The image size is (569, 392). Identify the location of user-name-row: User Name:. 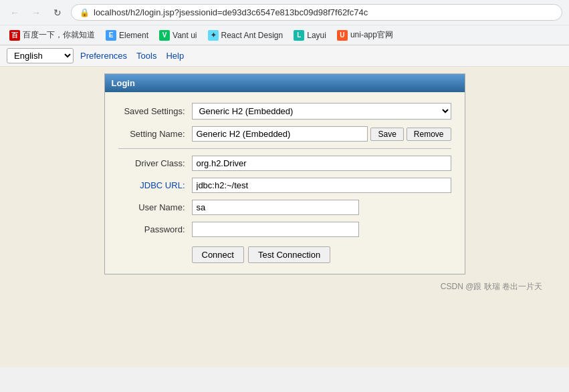
(285, 207).